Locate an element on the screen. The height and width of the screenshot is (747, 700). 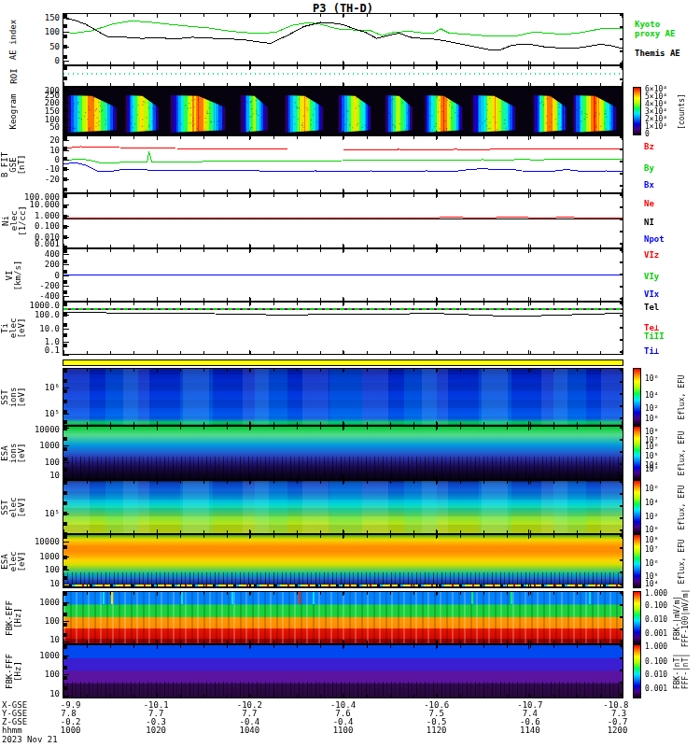
ni-trace-label: NI is located at coordinates (650, 222).